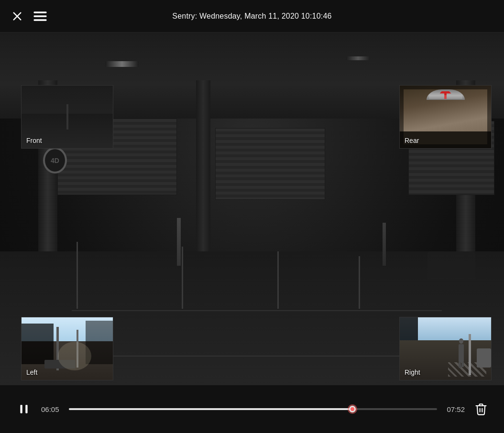  I want to click on parking-line-h1, so click(257, 311).